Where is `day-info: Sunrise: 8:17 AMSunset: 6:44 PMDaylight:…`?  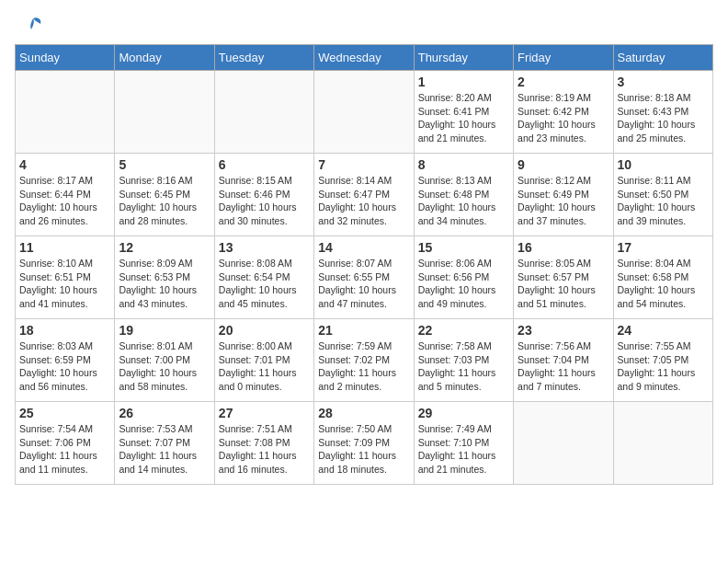 day-info: Sunrise: 8:17 AMSunset: 6:44 PMDaylight:… is located at coordinates (64, 201).